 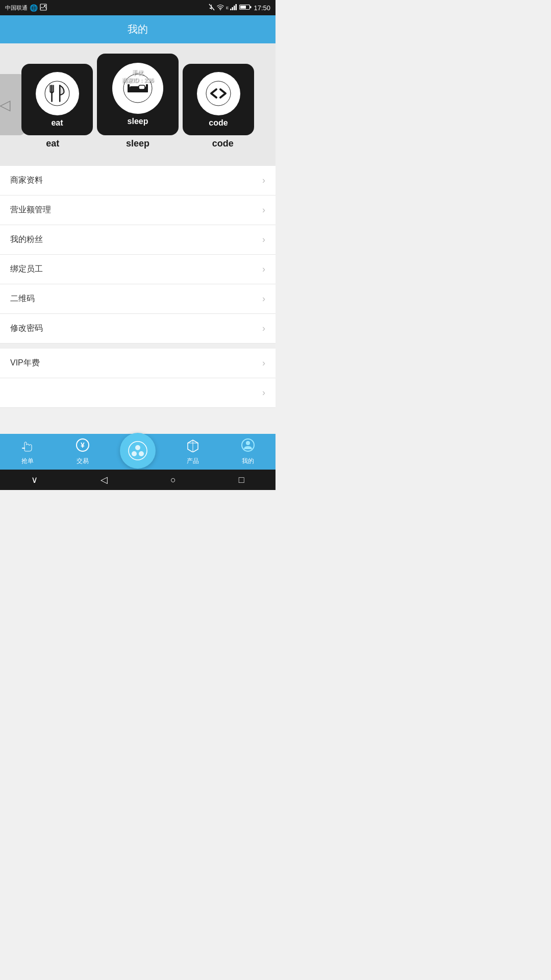 What do you see at coordinates (57, 123) in the screenshot?
I see `eat-label: eat` at bounding box center [57, 123].